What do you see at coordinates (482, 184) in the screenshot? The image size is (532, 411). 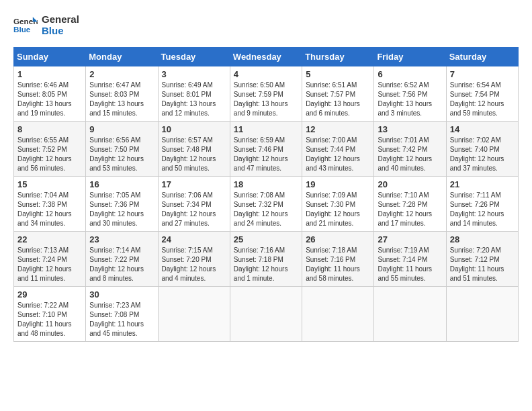 I see `day-number: 21` at bounding box center [482, 184].